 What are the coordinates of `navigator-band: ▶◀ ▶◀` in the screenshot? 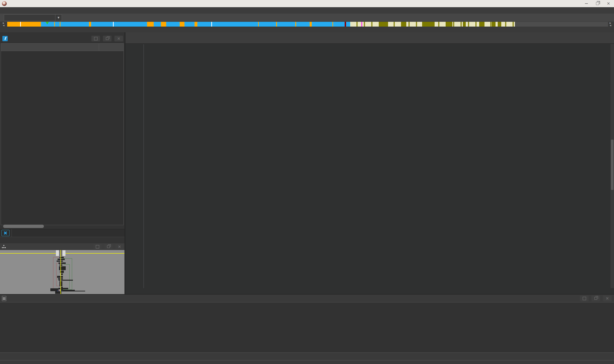 It's located at (307, 24).